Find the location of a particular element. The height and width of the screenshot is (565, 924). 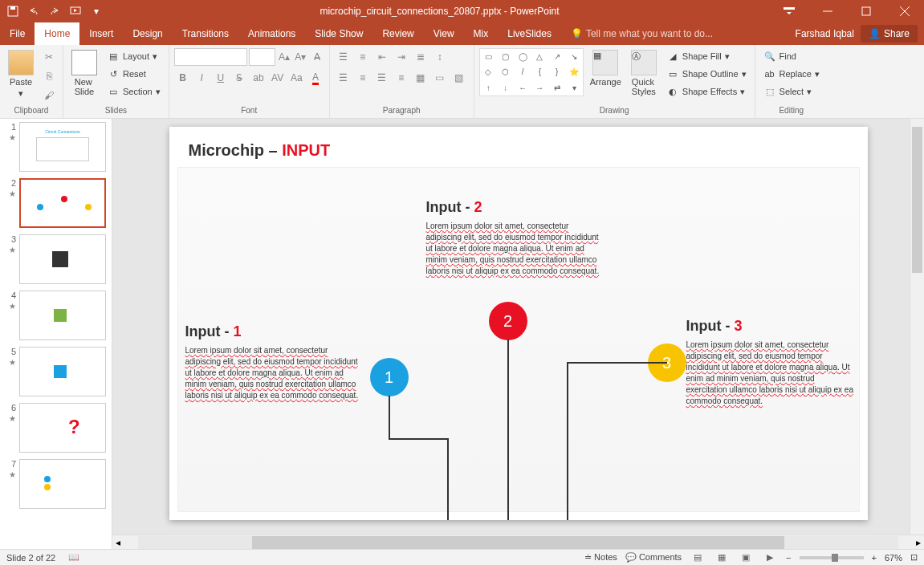

quick-styles-button: ⒶQuick Styles is located at coordinates (644, 73).